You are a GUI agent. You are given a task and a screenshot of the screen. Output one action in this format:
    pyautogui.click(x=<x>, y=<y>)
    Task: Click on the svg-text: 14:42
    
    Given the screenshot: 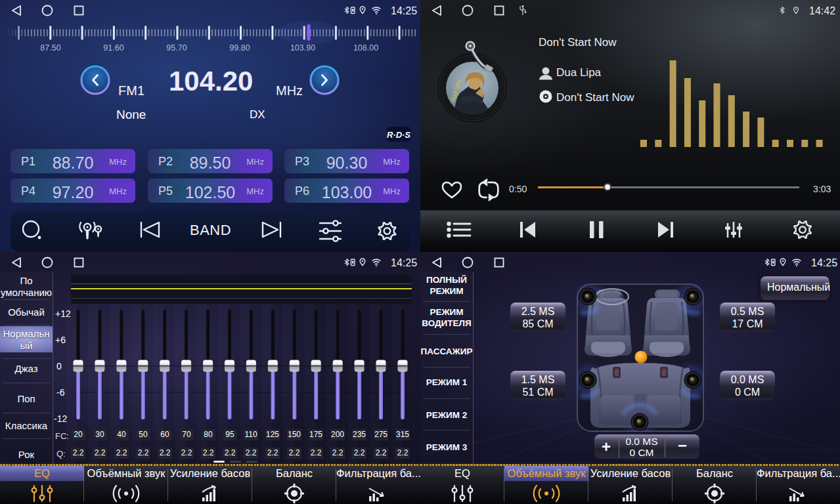 What is the action you would take?
    pyautogui.click(x=822, y=10)
    